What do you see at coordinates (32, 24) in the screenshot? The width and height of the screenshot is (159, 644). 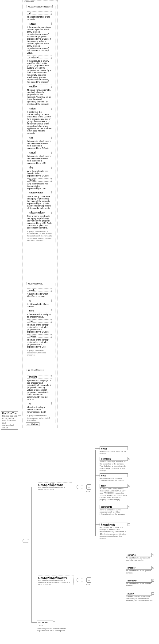 I see `attribute-name: creator` at bounding box center [32, 24].